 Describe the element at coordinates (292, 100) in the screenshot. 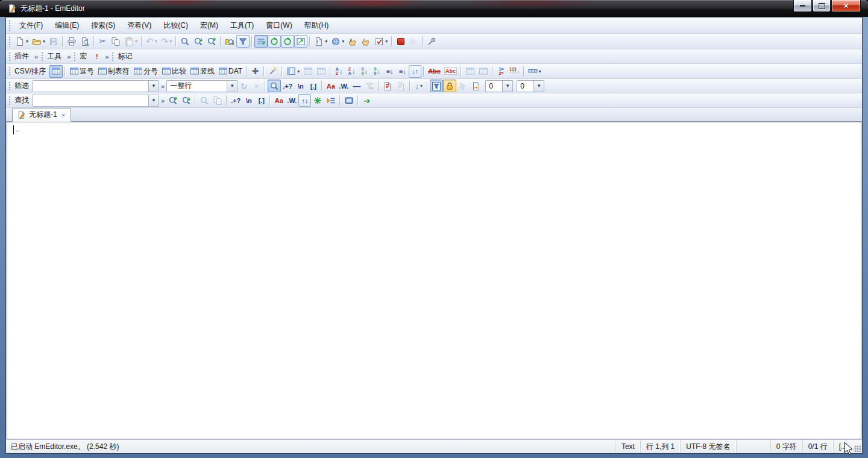

I see `find-whole-word-button: .W.` at that location.